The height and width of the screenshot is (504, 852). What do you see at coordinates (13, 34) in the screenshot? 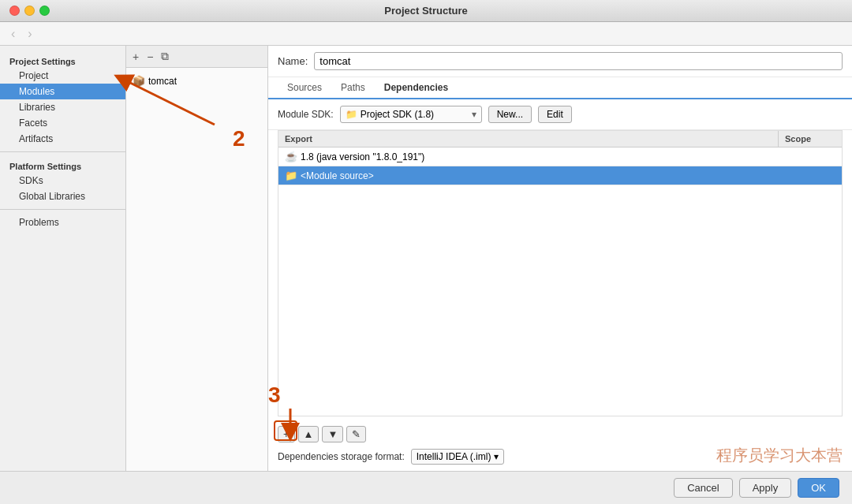
I see `back-button: ‹` at bounding box center [13, 34].